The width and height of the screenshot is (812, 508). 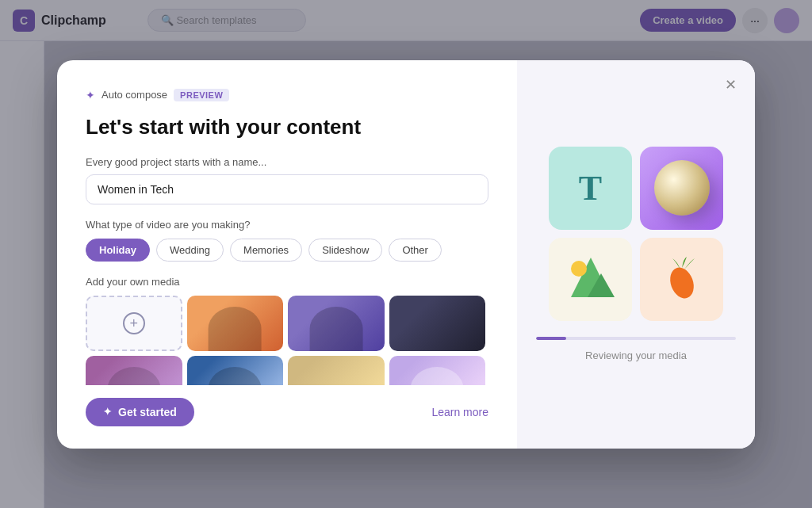 I want to click on preview-icons-grid: T, so click(x=636, y=234).